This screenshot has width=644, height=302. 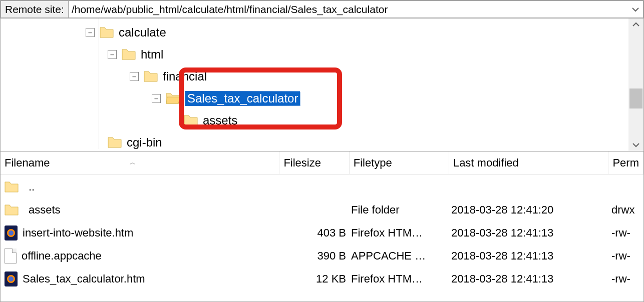 What do you see at coordinates (636, 145) in the screenshot?
I see `scroll-down-icon` at bounding box center [636, 145].